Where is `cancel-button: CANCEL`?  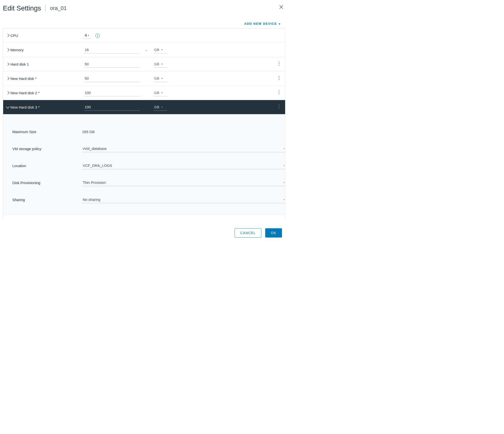 cancel-button: CANCEL is located at coordinates (248, 233).